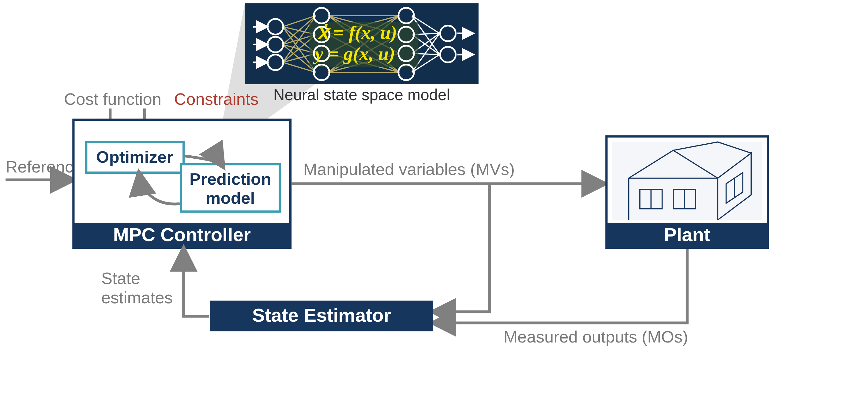 Image resolution: width=868 pixels, height=405 pixels. I want to click on plant-title: Plant, so click(687, 235).